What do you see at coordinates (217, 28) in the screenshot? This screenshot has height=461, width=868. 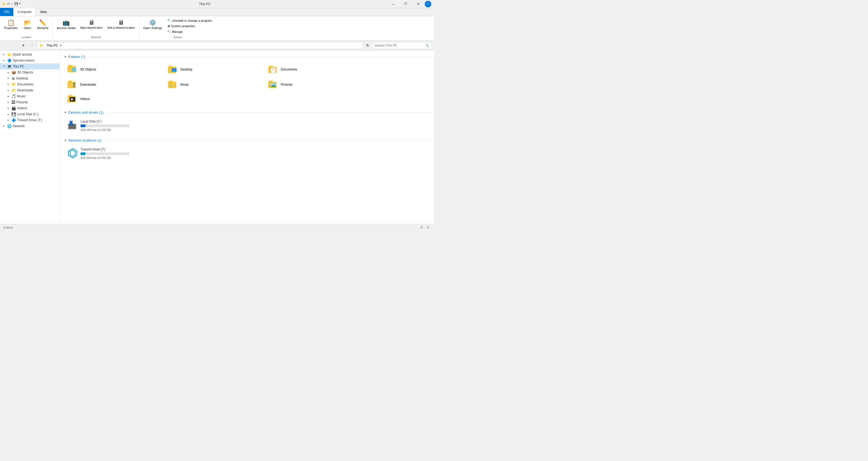 I see `ribbon: 📋 Properties 📂 Open ✏️ Rename Location 📺…` at bounding box center [217, 28].